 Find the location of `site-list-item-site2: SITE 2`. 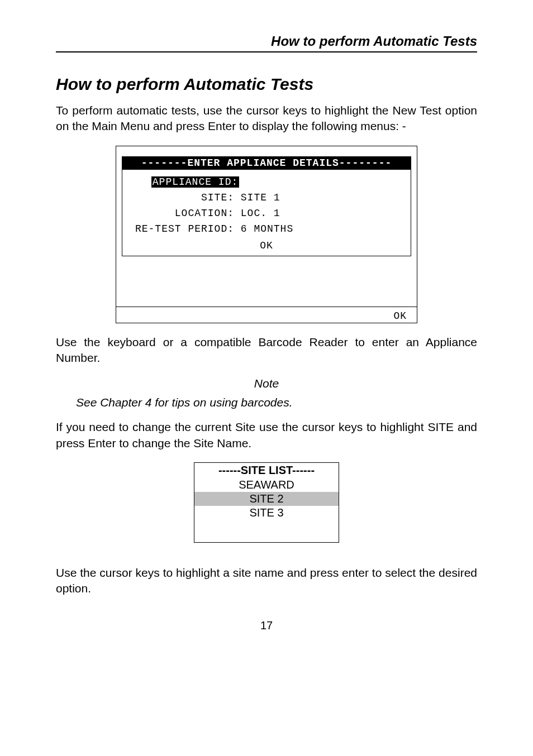

site-list-item-site2: SITE 2 is located at coordinates (266, 499).